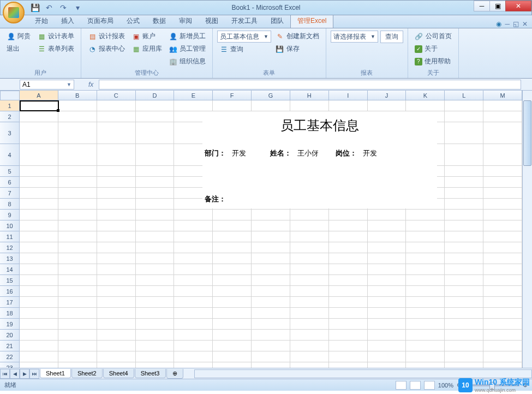 Image resolution: width=532 pixels, height=394 pixels. I want to click on tab-manage-excel: 管理Excel, so click(312, 21).